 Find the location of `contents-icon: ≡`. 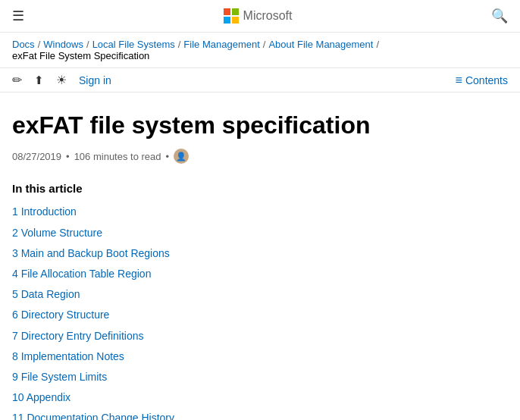

contents-icon: ≡ is located at coordinates (459, 80).